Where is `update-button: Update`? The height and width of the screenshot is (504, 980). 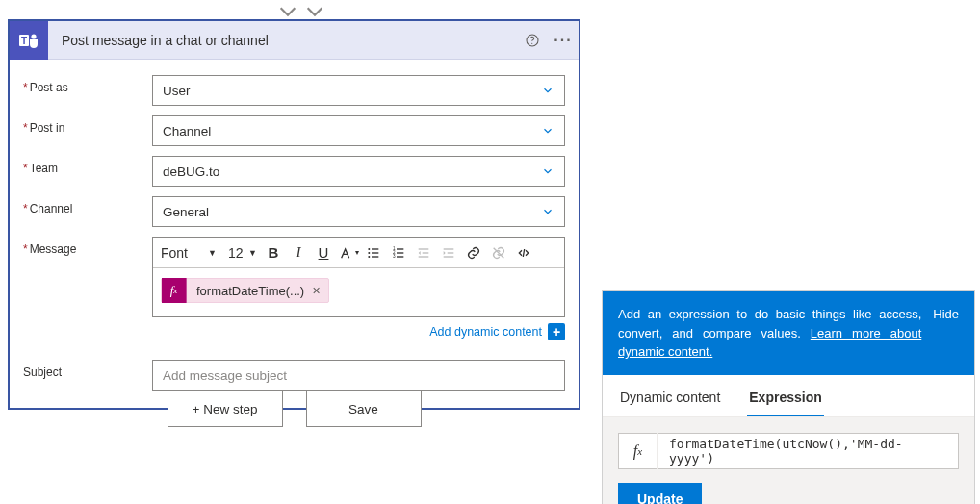
update-button: Update is located at coordinates (660, 494).